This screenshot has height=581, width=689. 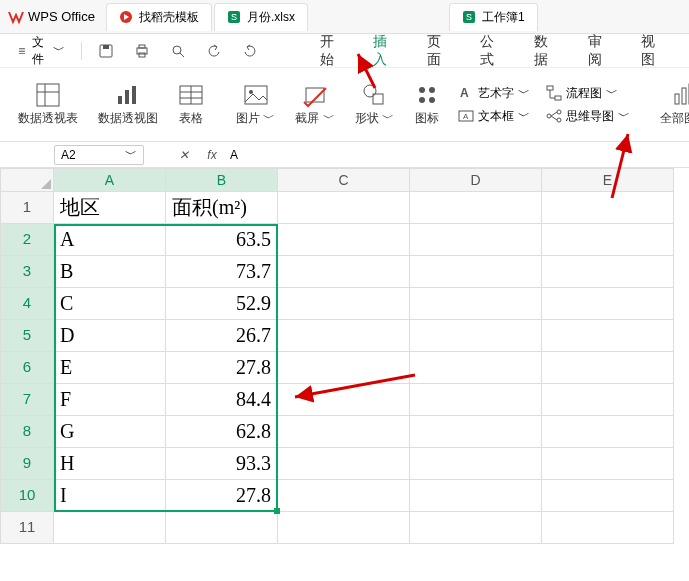 I want to click on tab-templates: 找稻壳模板, so click(x=159, y=17).